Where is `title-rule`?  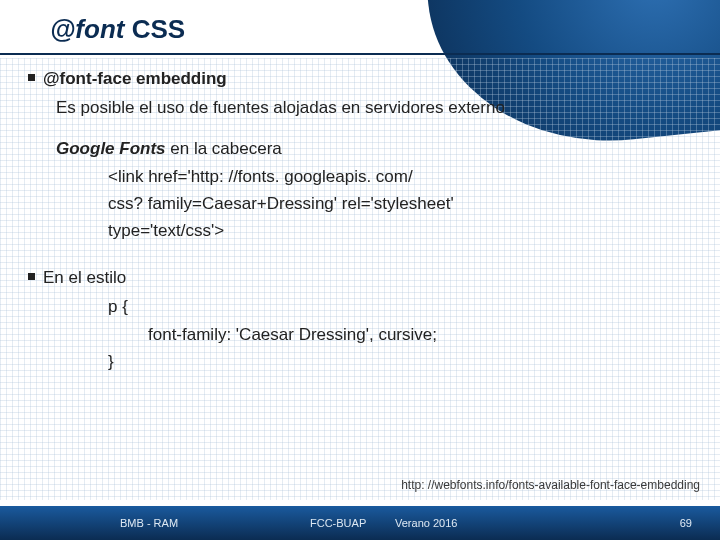
title-rule is located at coordinates (360, 54).